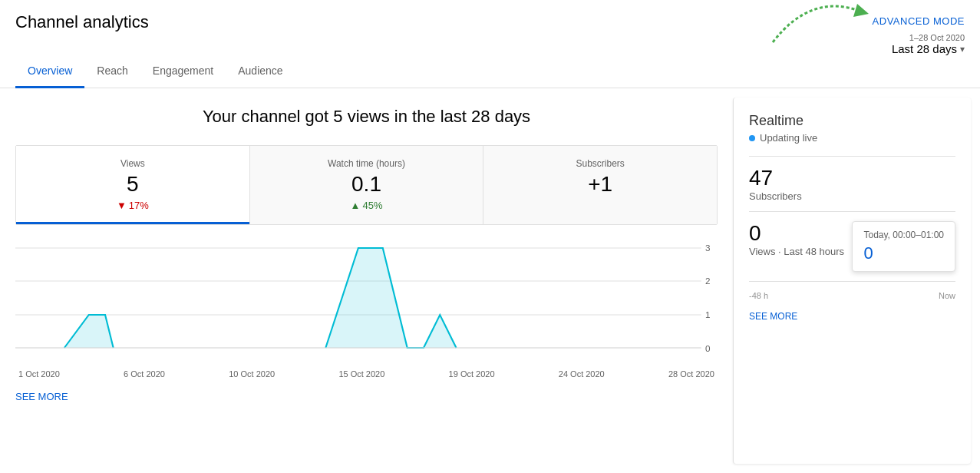 This screenshot has width=980, height=473. Describe the element at coordinates (600, 184) in the screenshot. I see `subscribers-value: +1` at that location.